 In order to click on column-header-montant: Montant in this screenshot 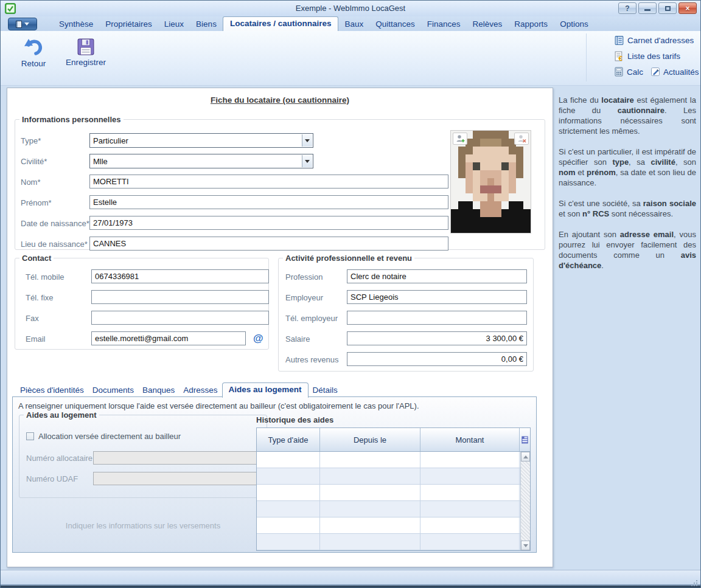, I will do `click(470, 440)`.